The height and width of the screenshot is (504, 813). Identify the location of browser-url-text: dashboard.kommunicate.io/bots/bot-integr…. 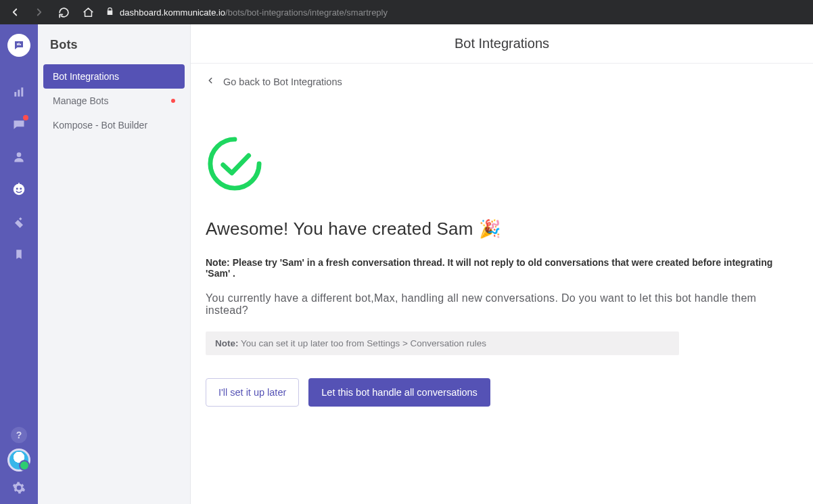
(254, 12).